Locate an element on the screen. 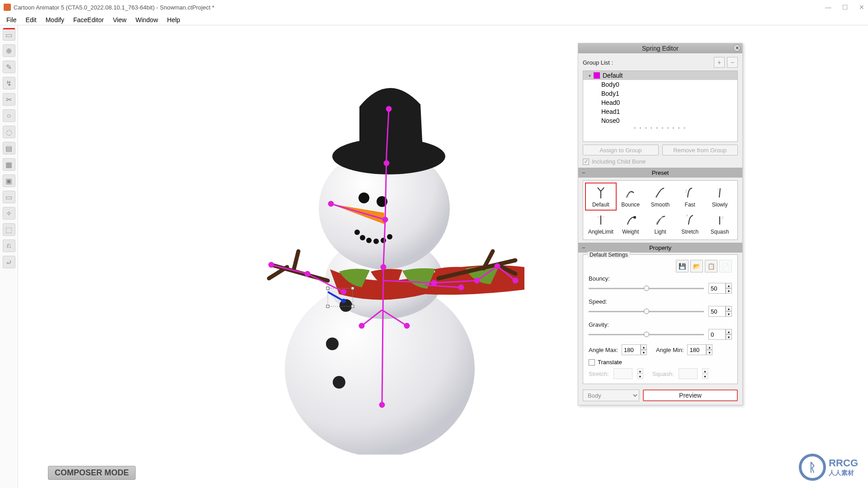 The height and width of the screenshot is (488, 868). watermark-sub: 人人素材 is located at coordinates (844, 473).